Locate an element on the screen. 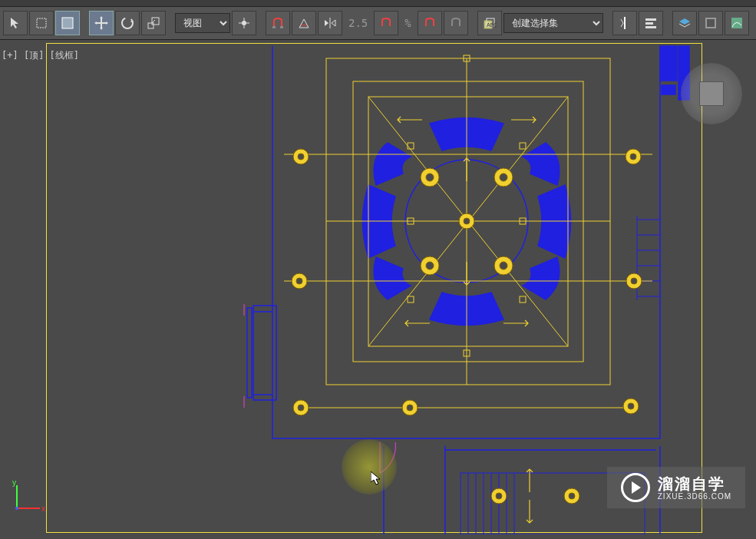 The width and height of the screenshot is (756, 539). reference-coord-dropdown: 视图 is located at coordinates (203, 23).